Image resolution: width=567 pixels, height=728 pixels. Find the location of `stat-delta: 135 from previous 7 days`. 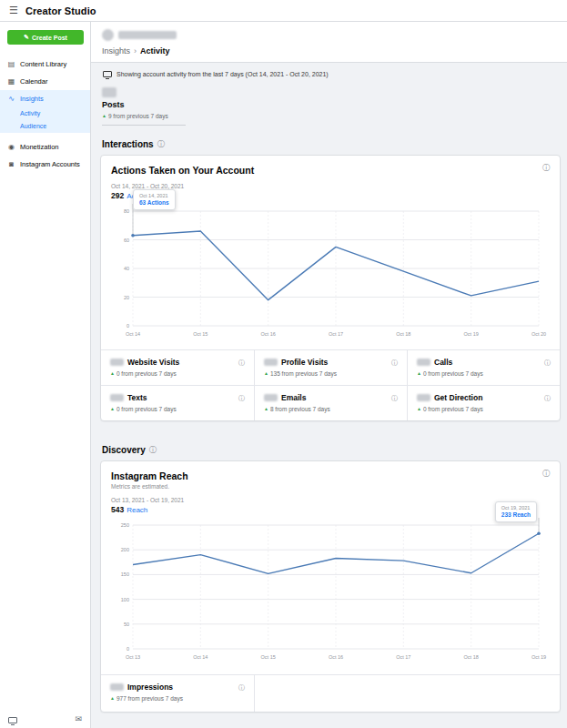

stat-delta: 135 from previous 7 days is located at coordinates (304, 373).